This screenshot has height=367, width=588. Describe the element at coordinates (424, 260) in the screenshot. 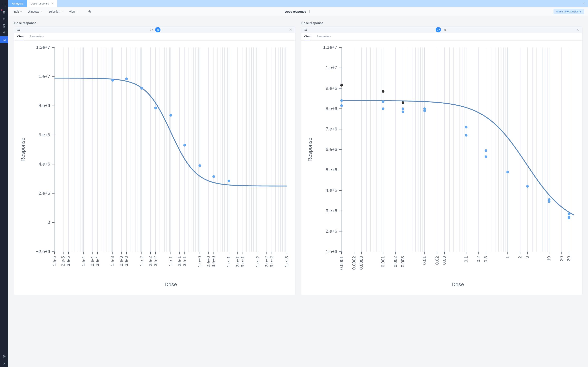

I see `svg-text: 0.01` at that location.